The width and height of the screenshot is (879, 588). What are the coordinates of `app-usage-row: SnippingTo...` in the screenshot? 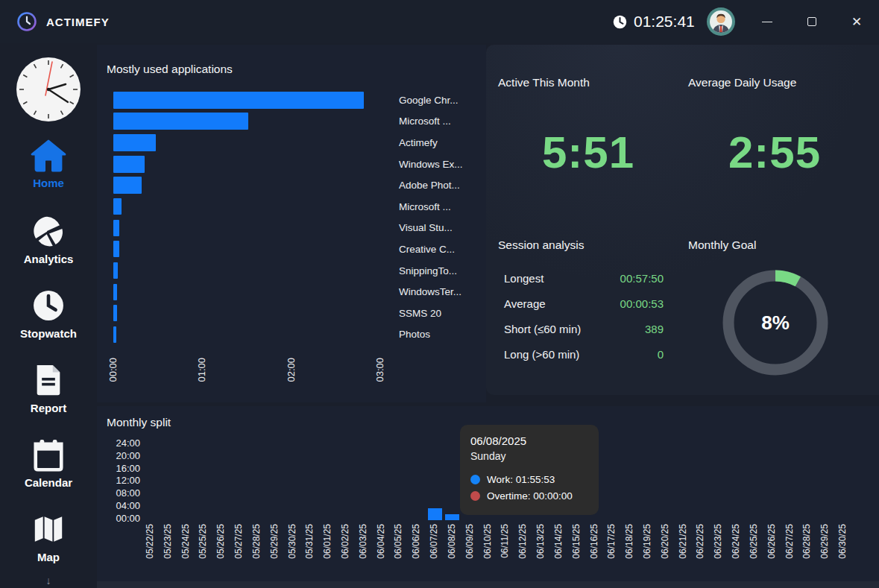 It's located at (297, 271).